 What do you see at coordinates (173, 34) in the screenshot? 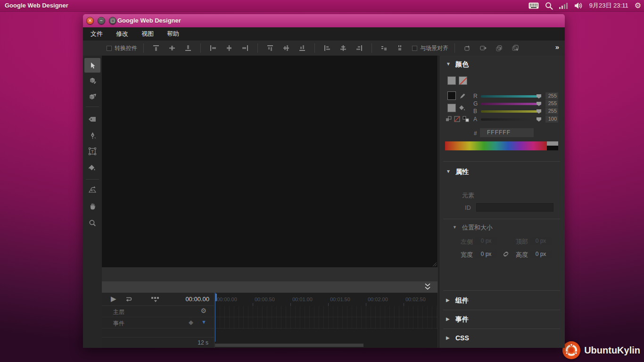
I see `menu-help: 帮助` at bounding box center [173, 34].